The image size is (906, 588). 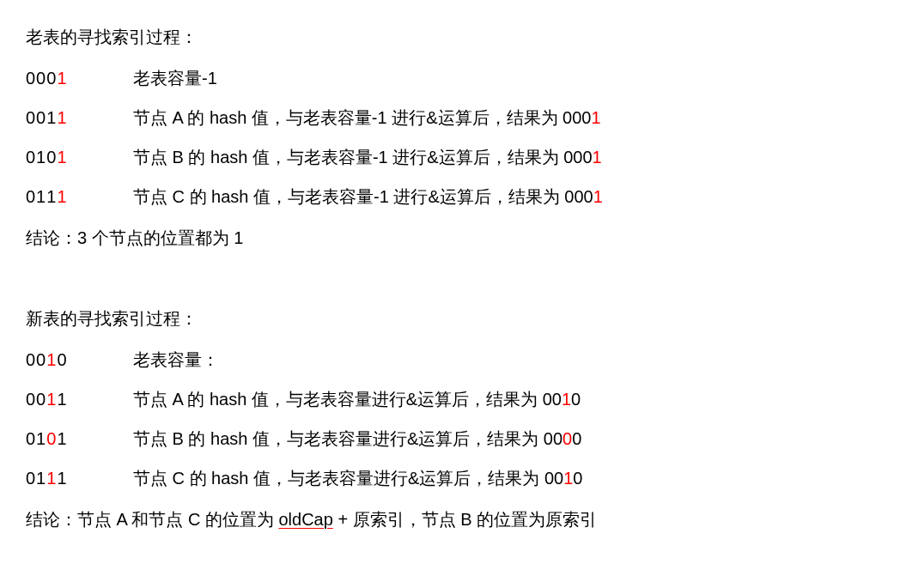 What do you see at coordinates (453, 318) in the screenshot?
I see `section2-title: 新表的寻找索引过程：` at bounding box center [453, 318].